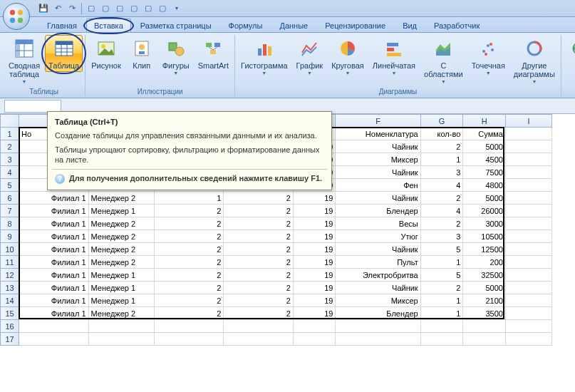  What do you see at coordinates (489, 56) in the screenshot?
I see `scatter-chart-button: Точечная ▼` at bounding box center [489, 56].